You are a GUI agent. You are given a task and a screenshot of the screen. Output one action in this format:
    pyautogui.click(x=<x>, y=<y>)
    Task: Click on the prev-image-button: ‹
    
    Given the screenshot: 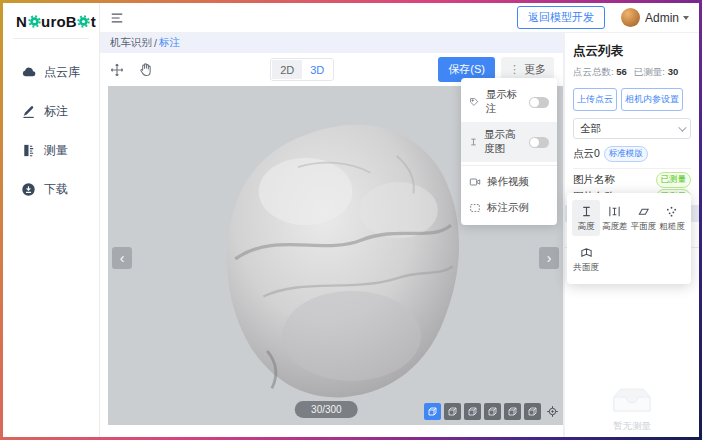 What is the action you would take?
    pyautogui.click(x=122, y=258)
    